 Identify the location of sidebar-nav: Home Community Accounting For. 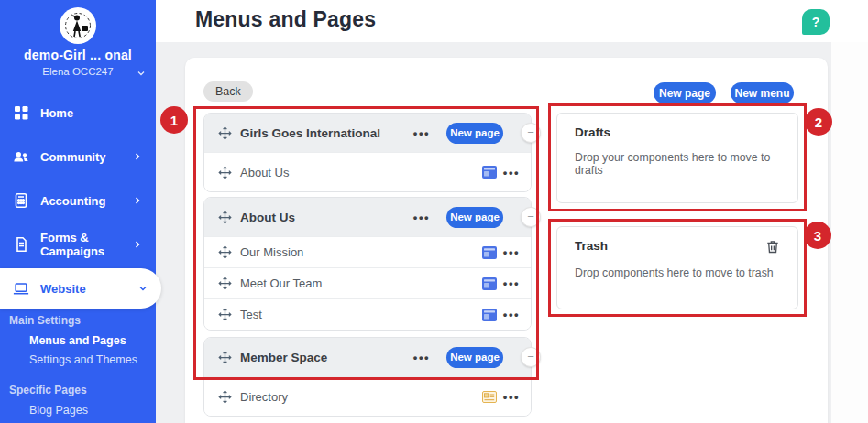
(78, 200).